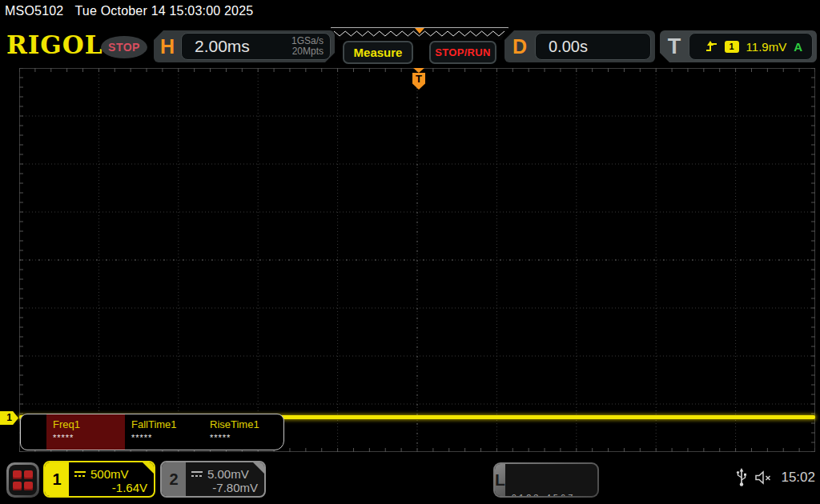  What do you see at coordinates (308, 51) in the screenshot?
I see `memory-depth: 20Mpts` at bounding box center [308, 51].